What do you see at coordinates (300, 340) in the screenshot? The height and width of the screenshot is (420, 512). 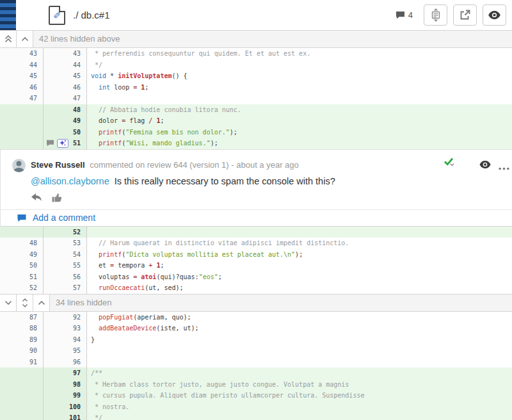 I see `code-line: }` at bounding box center [300, 340].